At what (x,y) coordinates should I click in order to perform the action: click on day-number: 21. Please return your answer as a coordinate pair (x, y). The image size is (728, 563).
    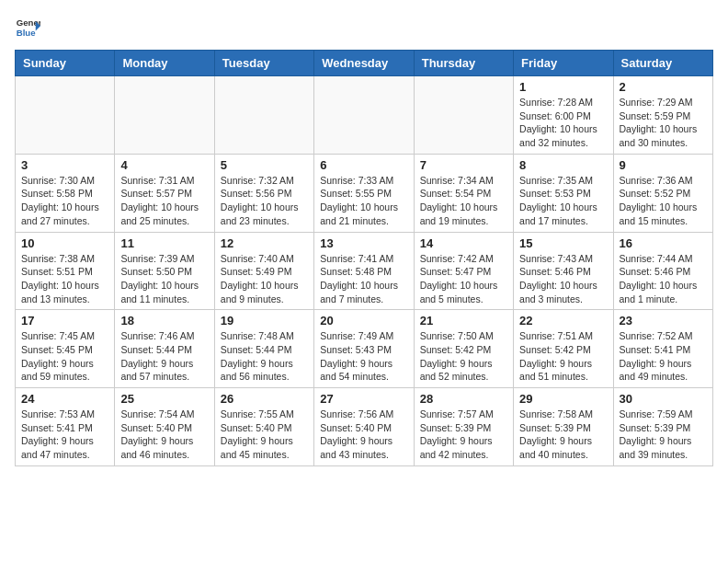
    Looking at the image, I should click on (463, 320).